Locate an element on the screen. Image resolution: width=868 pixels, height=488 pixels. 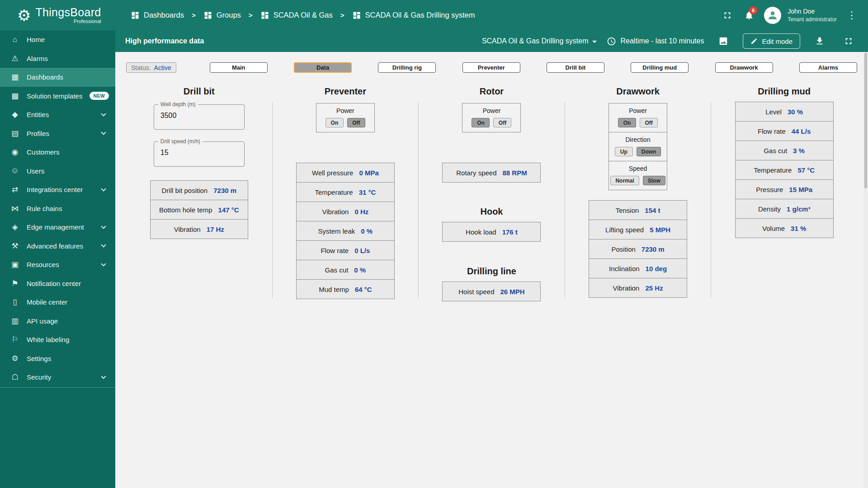
nav-button-main: Main is located at coordinates (239, 68).